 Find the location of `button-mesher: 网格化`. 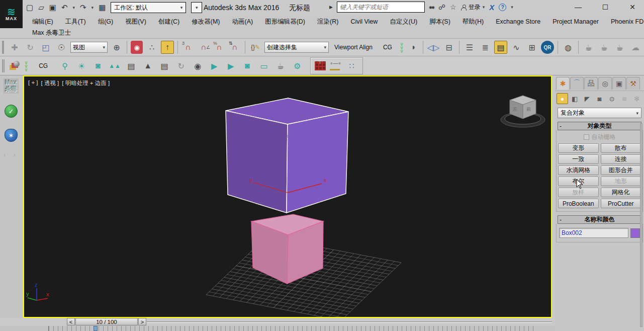

button-mesher: 网格化 is located at coordinates (621, 192).